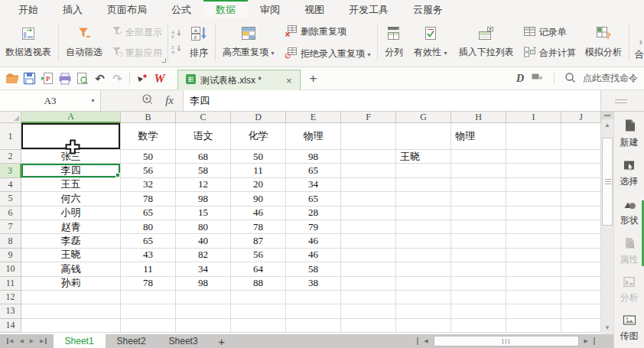 The image size is (644, 348). What do you see at coordinates (479, 311) in the screenshot?
I see `cell-H13` at bounding box center [479, 311].